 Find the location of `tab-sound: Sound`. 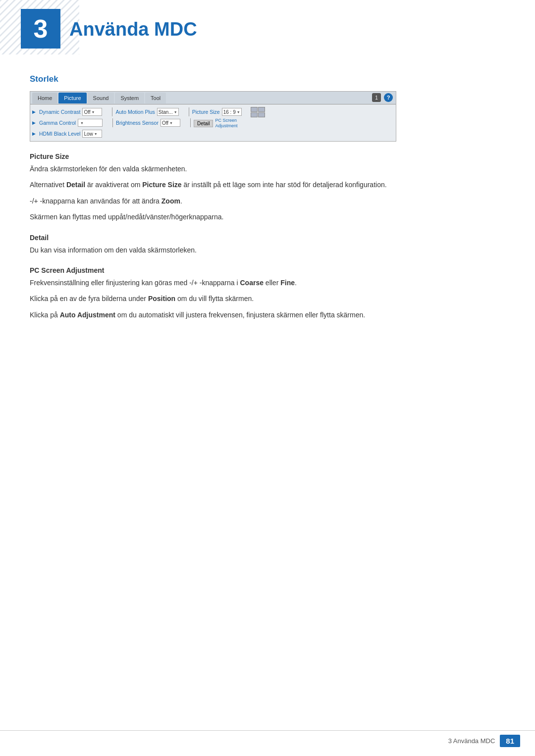

tab-sound: Sound is located at coordinates (101, 98).